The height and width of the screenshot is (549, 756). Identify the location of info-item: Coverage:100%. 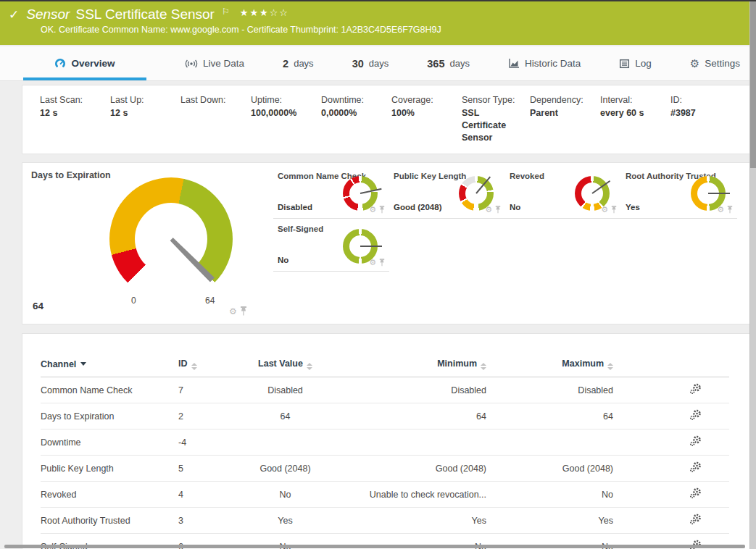
(426, 120).